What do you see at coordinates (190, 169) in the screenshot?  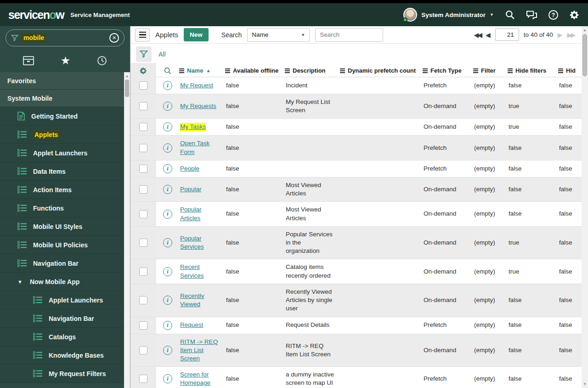 I see `applet-name-link: People` at bounding box center [190, 169].